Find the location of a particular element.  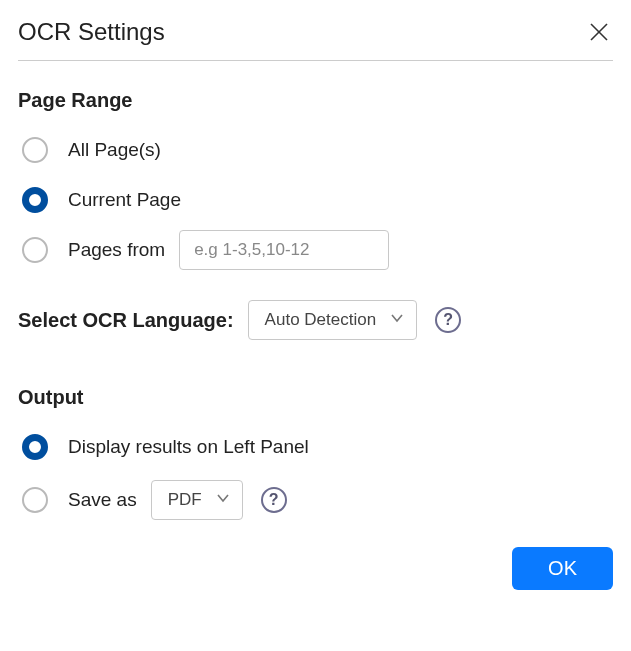

language-select: Auto Detection is located at coordinates (333, 320).